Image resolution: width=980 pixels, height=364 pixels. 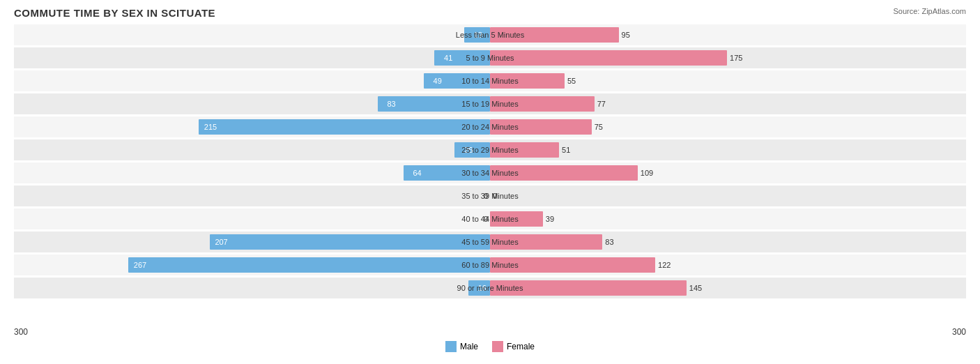 I want to click on chart-title: COMMUTE TIME BY SEX IN SCITUATE, so click(x=490, y=13).